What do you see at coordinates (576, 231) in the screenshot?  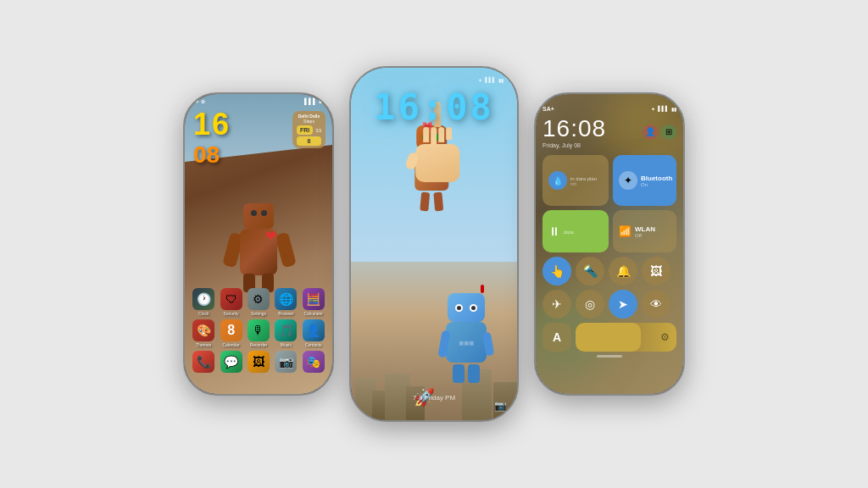 I see `data-toggle-tile: ⏸ data` at bounding box center [576, 231].